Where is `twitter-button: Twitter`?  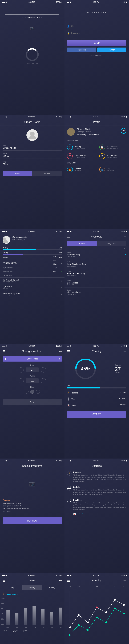
twitter-button: Twitter is located at coordinates (112, 50).